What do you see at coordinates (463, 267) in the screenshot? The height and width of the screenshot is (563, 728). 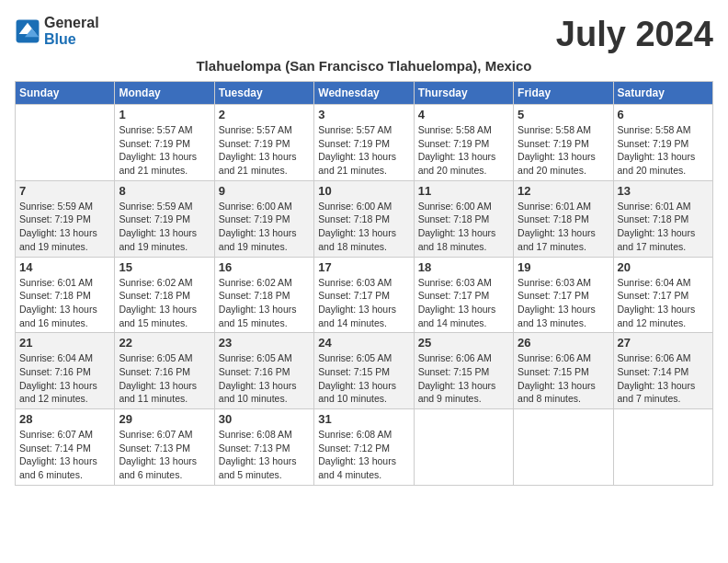 I see `cell-date: 18` at bounding box center [463, 267].